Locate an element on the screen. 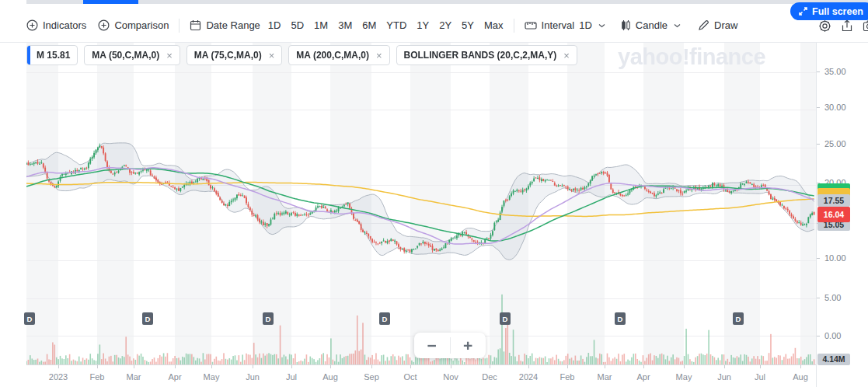  y-axis-label: 0.00 is located at coordinates (833, 336).